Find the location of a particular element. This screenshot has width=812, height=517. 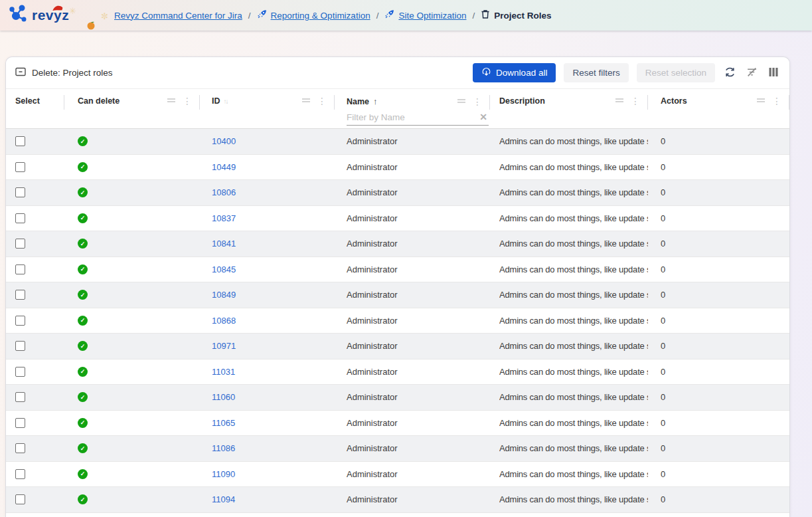

sparkle-icon: ✼ is located at coordinates (105, 16).